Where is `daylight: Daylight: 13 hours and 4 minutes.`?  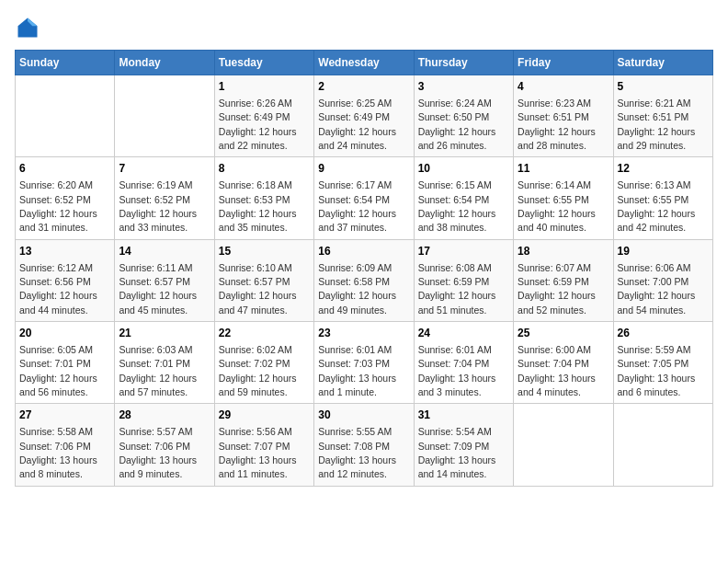
daylight: Daylight: 13 hours and 4 minutes. is located at coordinates (557, 385).